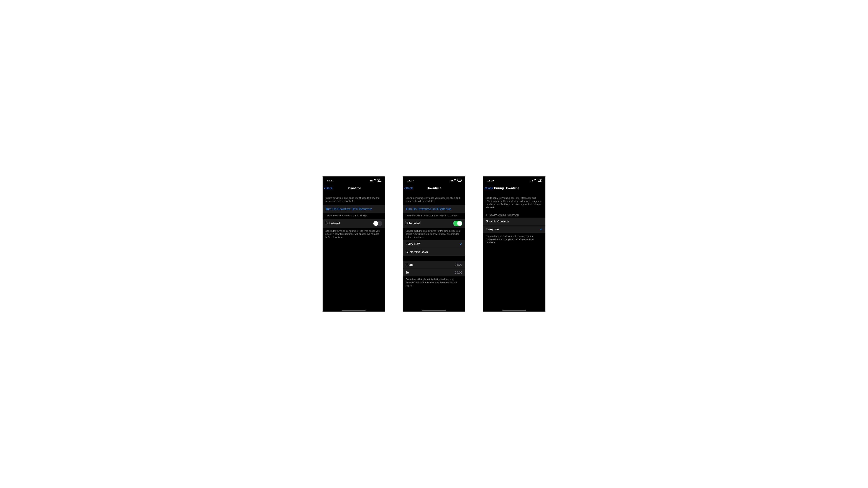 The height and width of the screenshot is (488, 868). Describe the element at coordinates (434, 259) in the screenshot. I see `section-gap` at that location.